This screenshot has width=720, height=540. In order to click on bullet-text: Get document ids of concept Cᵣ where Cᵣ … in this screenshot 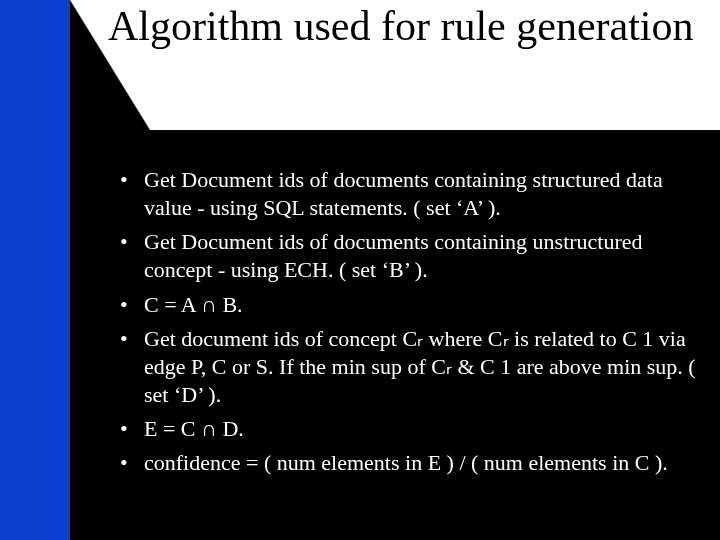, I will do `click(420, 366)`.